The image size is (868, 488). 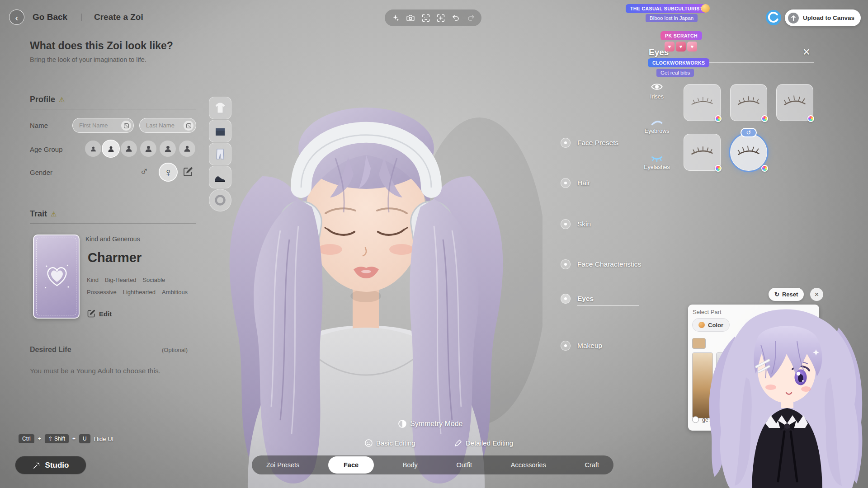 What do you see at coordinates (101, 46) in the screenshot?
I see `panel-heading: What does this Zoi look like?` at bounding box center [101, 46].